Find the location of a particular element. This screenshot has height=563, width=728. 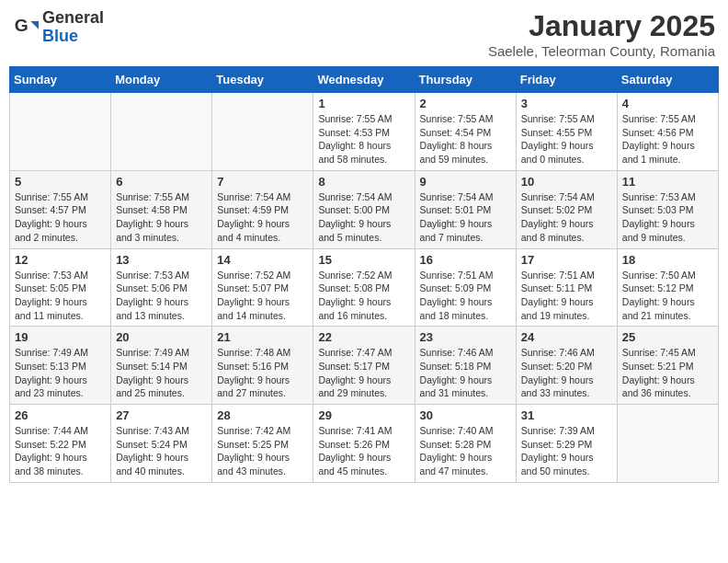

calendar-cell: 31Sunrise: 7:39 AMSunset: 5:29 PMDayligh… is located at coordinates (566, 443).